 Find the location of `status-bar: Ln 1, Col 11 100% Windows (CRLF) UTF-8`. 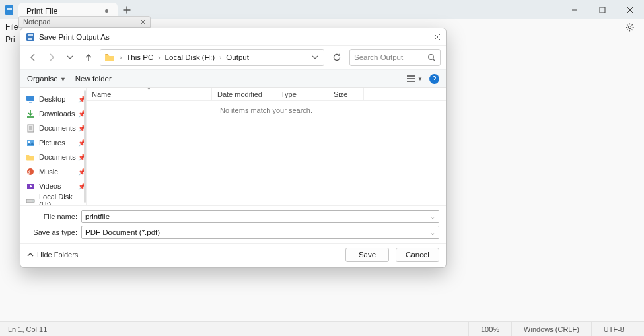

status-bar: Ln 1, Col 11 100% Windows (CRLF) UTF-8 is located at coordinates (322, 329).